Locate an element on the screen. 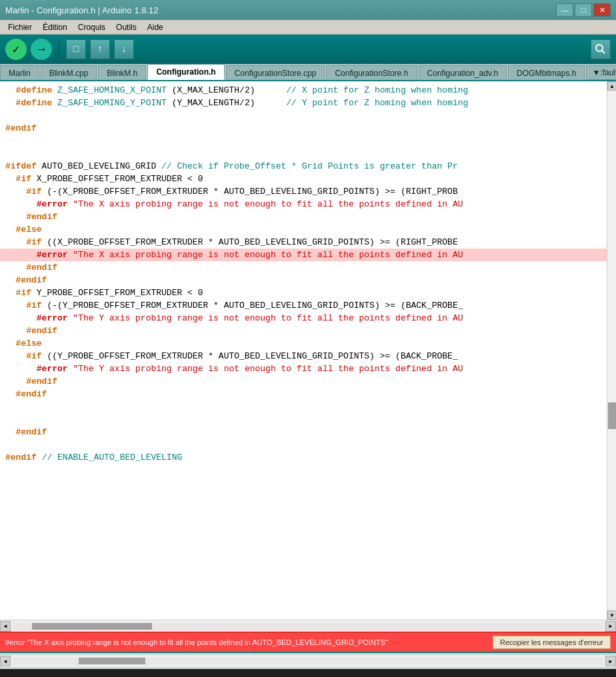 Image resolution: width=616 pixels, height=677 pixels. hscroll-thumb is located at coordinates (92, 626).